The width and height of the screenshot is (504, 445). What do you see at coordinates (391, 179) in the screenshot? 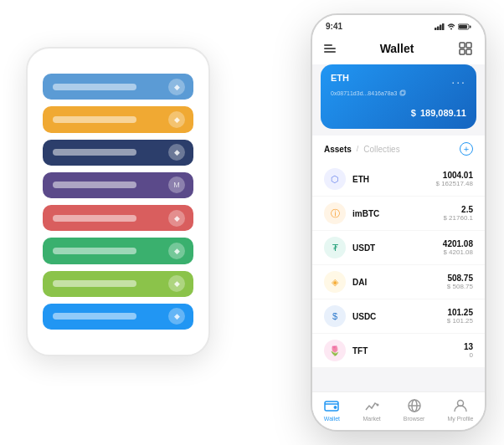
I see `asset-info: ETH` at bounding box center [391, 179].